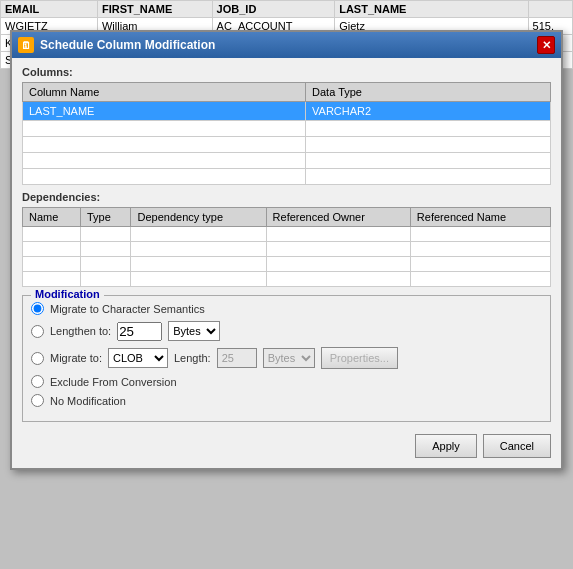 The width and height of the screenshot is (573, 569). Describe the element at coordinates (192, 358) in the screenshot. I see `length-label: Length:` at that location.